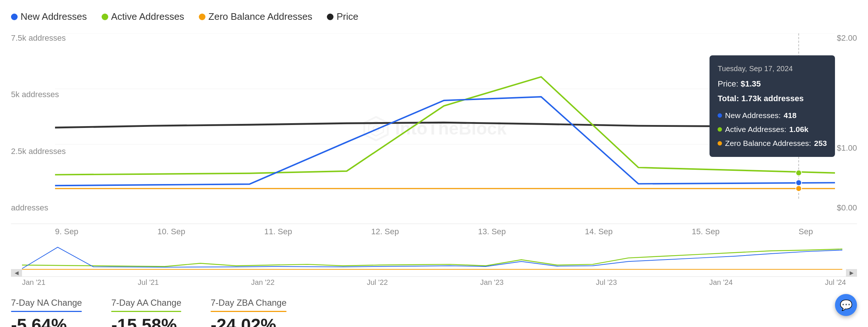 This screenshot has height=327, width=868. What do you see at coordinates (847, 38) in the screenshot?
I see `y-label-right-0: $2.00` at bounding box center [847, 38].